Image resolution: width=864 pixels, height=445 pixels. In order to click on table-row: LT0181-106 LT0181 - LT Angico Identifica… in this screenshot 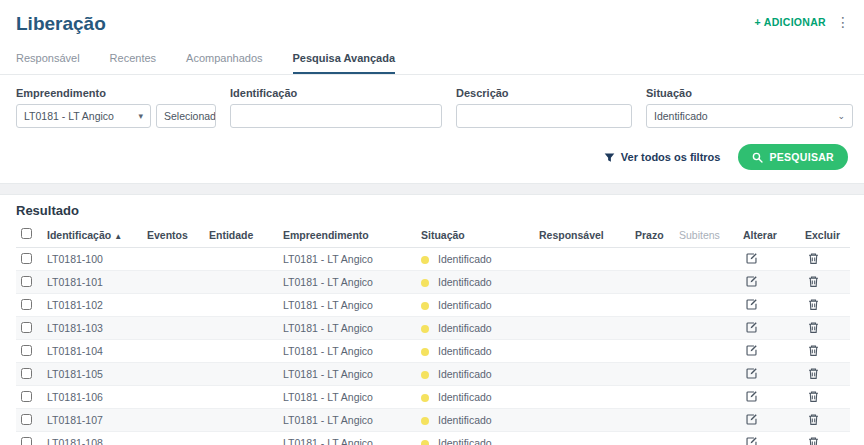, I will do `click(433, 398)`.